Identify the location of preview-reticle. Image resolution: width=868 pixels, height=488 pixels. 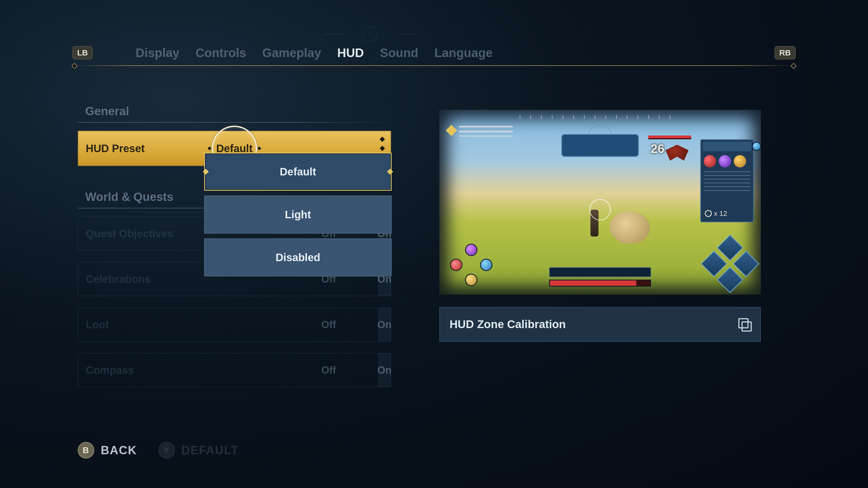
(600, 210).